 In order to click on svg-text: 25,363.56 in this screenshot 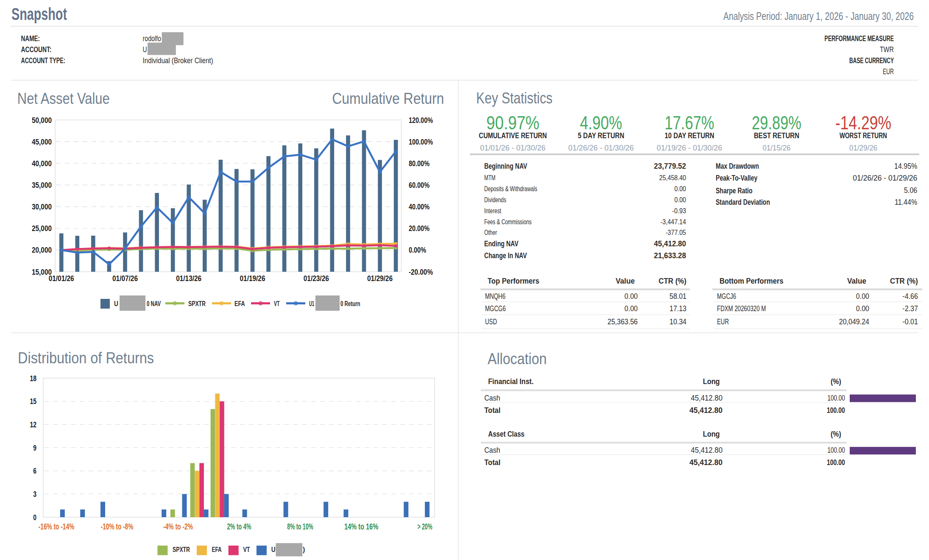, I will do `click(622, 322)`.